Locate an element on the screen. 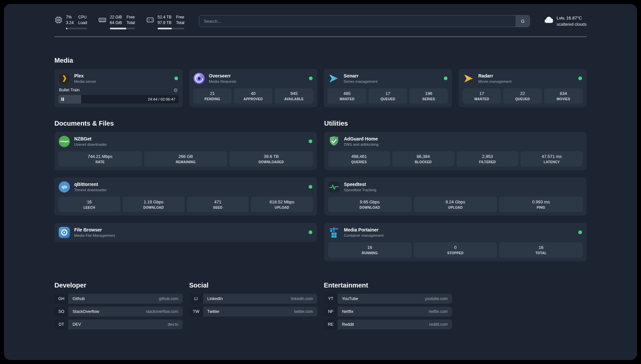  cpu-icon is located at coordinates (59, 22).